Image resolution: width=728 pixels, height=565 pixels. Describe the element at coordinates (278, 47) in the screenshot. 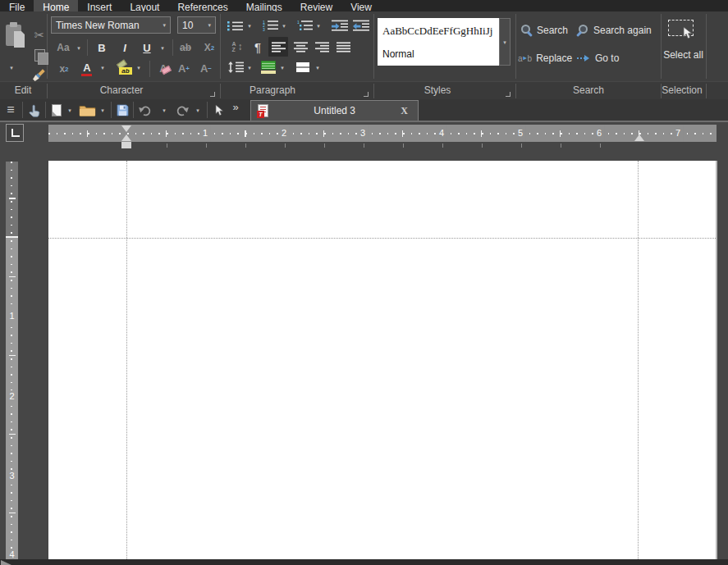

I see `align-left-button` at that location.